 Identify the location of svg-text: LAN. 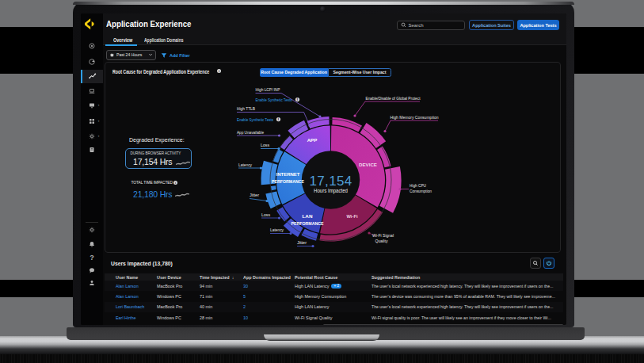
(307, 216).